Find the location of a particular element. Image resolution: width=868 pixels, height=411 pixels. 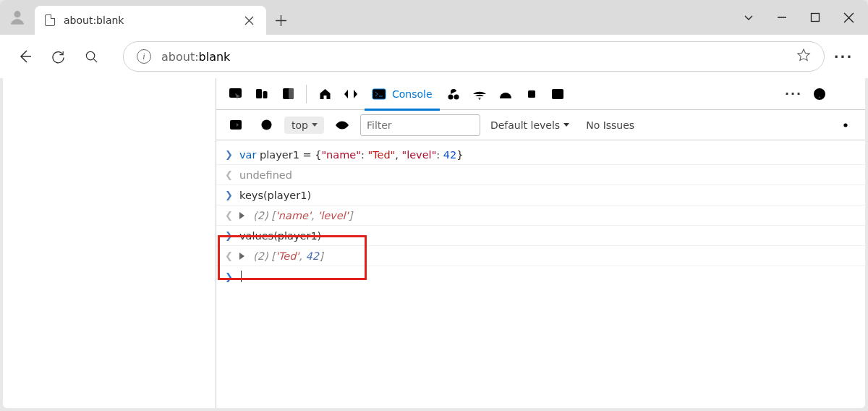

minimize-button is located at coordinates (782, 17).